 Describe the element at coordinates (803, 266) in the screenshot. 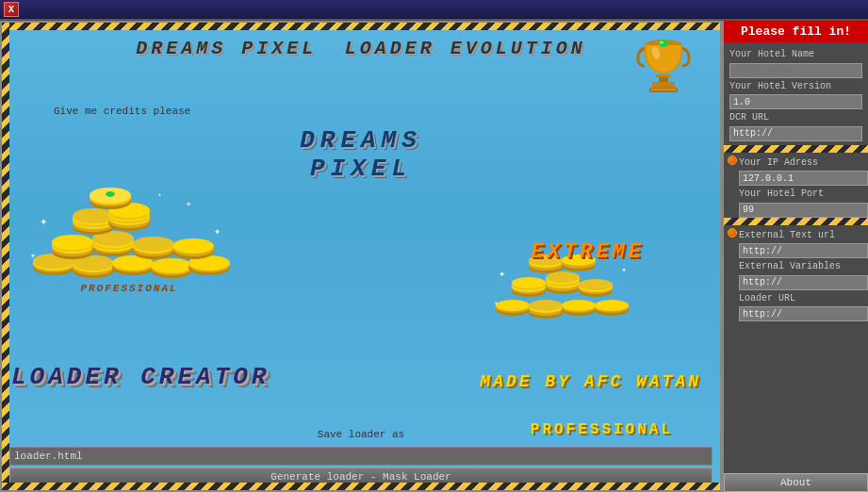

I see `external-vars-label: External Variables` at that location.